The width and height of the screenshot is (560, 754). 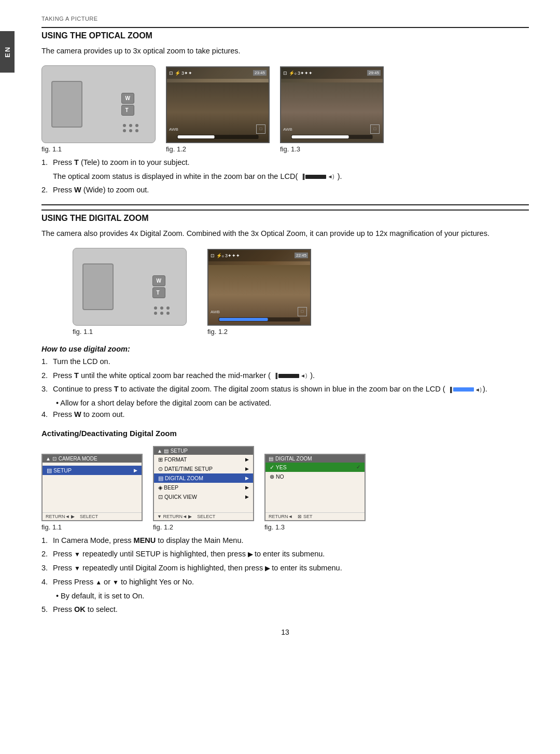 I want to click on menu-fig-caption-1: fig. 1.1, so click(x=52, y=527).